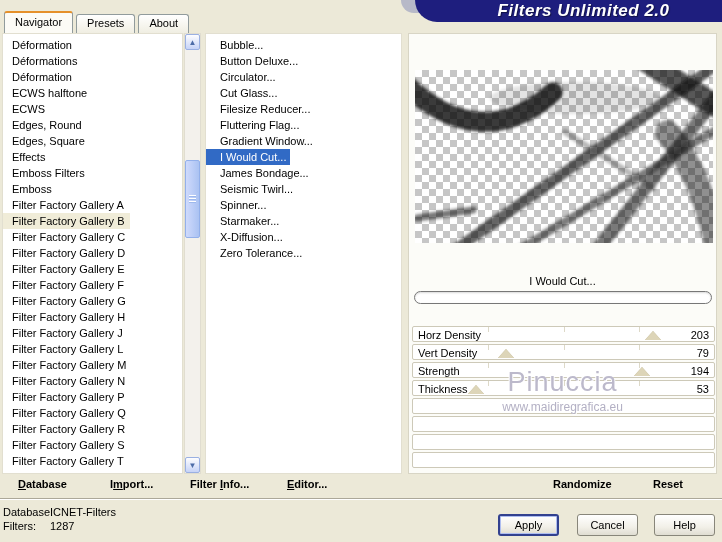 The height and width of the screenshot is (542, 722). Describe the element at coordinates (307, 484) in the screenshot. I see `editor-button: Editor...` at that location.